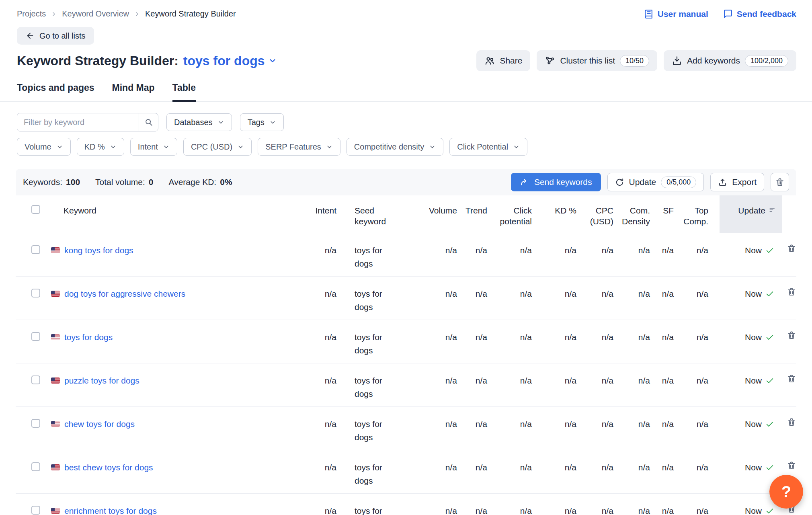  What do you see at coordinates (406, 429) in the screenshot?
I see `table-row: chew toys for dogs n/a toys for dogs n/a…` at bounding box center [406, 429].